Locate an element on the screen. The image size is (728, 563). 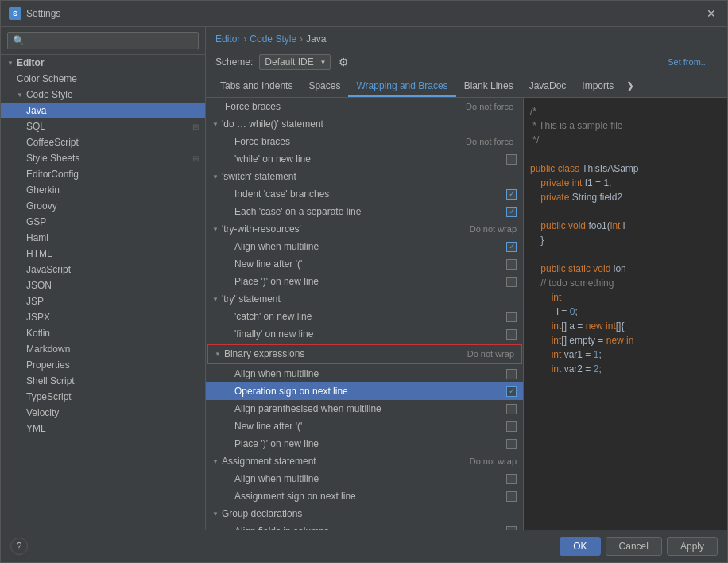
sidebar-item-java: Java is located at coordinates (103, 111).